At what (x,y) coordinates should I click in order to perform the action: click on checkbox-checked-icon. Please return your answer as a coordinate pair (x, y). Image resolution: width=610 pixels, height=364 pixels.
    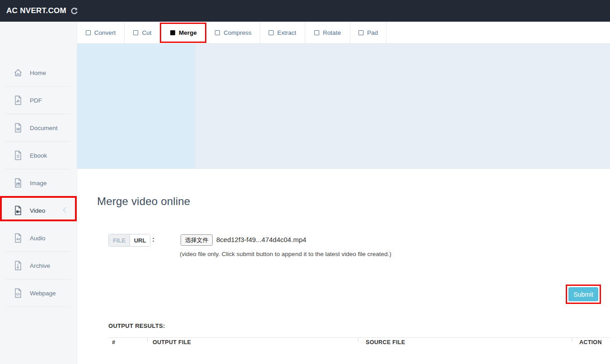
    Looking at the image, I should click on (172, 33).